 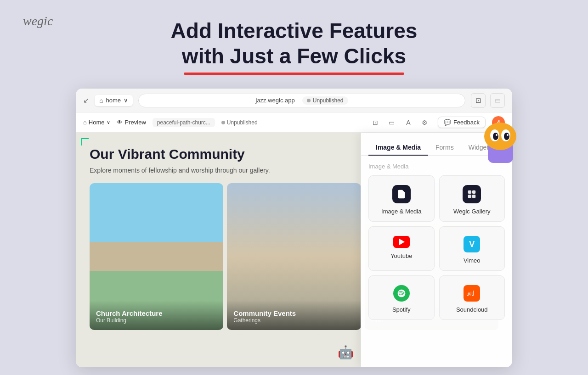 What do you see at coordinates (401, 194) in the screenshot?
I see `image-media-icon` at bounding box center [401, 194].